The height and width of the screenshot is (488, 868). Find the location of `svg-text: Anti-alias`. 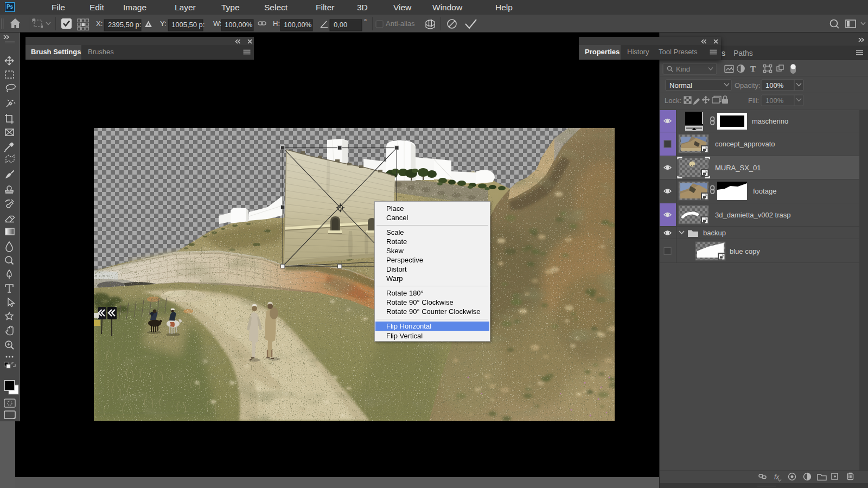

svg-text: Anti-alias is located at coordinates (400, 24).